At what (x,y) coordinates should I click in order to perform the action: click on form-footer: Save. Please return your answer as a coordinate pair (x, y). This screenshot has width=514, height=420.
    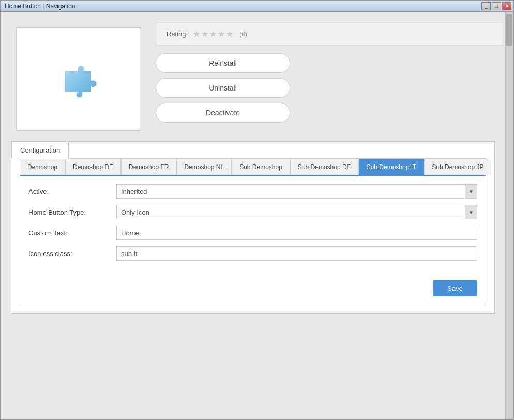
    Looking at the image, I should click on (253, 290).